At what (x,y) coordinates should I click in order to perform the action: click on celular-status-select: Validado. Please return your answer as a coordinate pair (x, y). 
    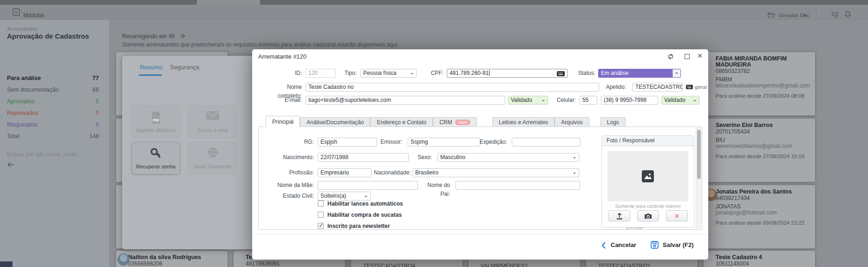
    Looking at the image, I should click on (680, 100).